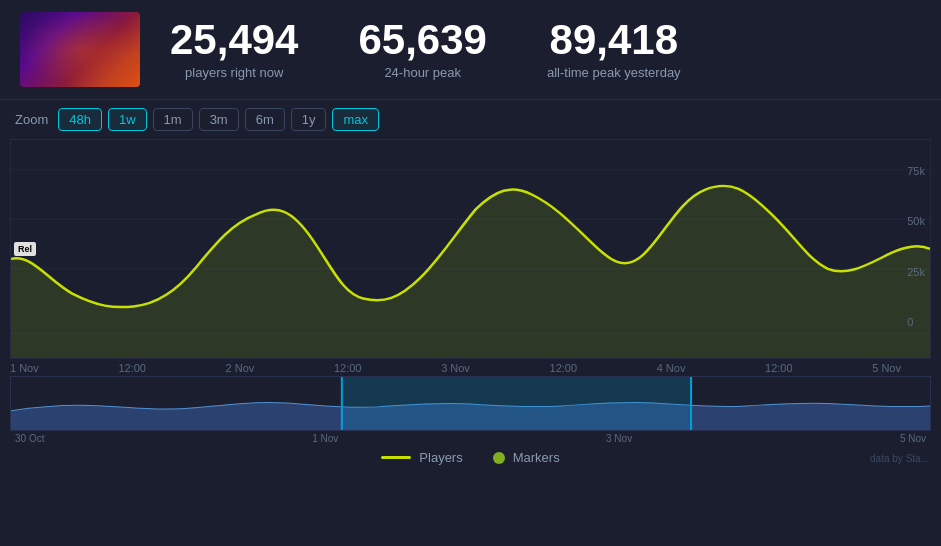 This screenshot has width=941, height=546. What do you see at coordinates (526, 458) in the screenshot?
I see `legend-markers: Markers` at bounding box center [526, 458].